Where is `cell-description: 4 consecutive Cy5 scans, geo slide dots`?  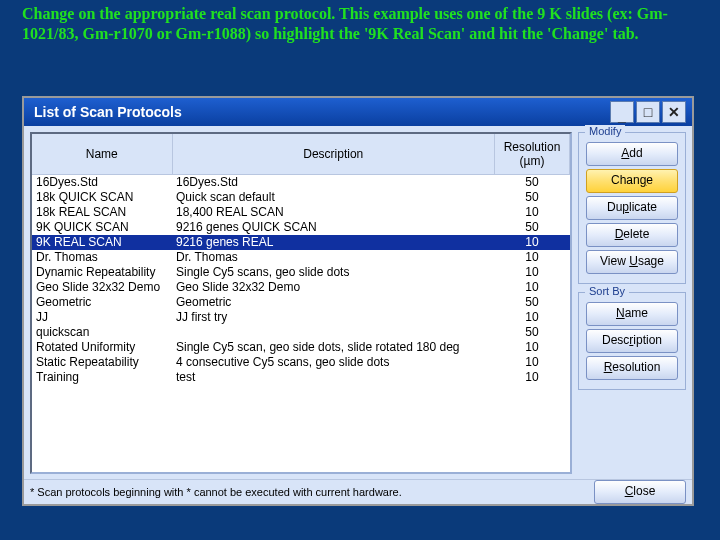 cell-description: 4 consecutive Cy5 scans, geo slide dots is located at coordinates (334, 362).